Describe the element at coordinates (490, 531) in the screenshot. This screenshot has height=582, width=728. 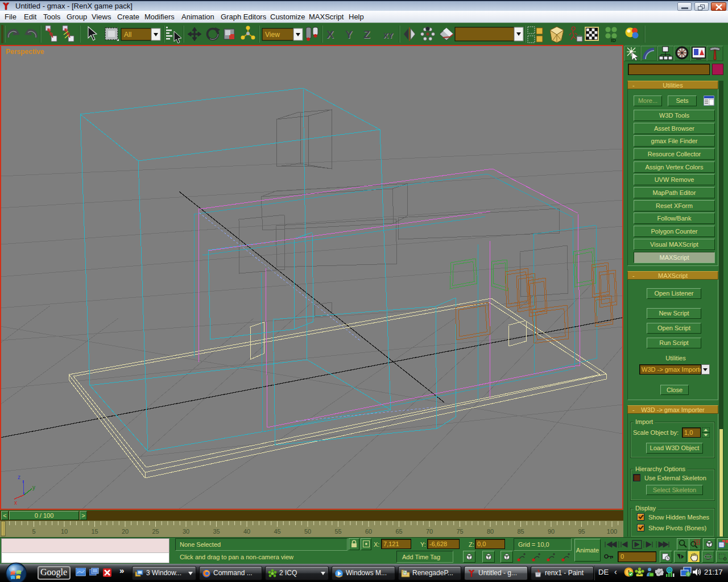
I see `svg-text: 80` at that location.